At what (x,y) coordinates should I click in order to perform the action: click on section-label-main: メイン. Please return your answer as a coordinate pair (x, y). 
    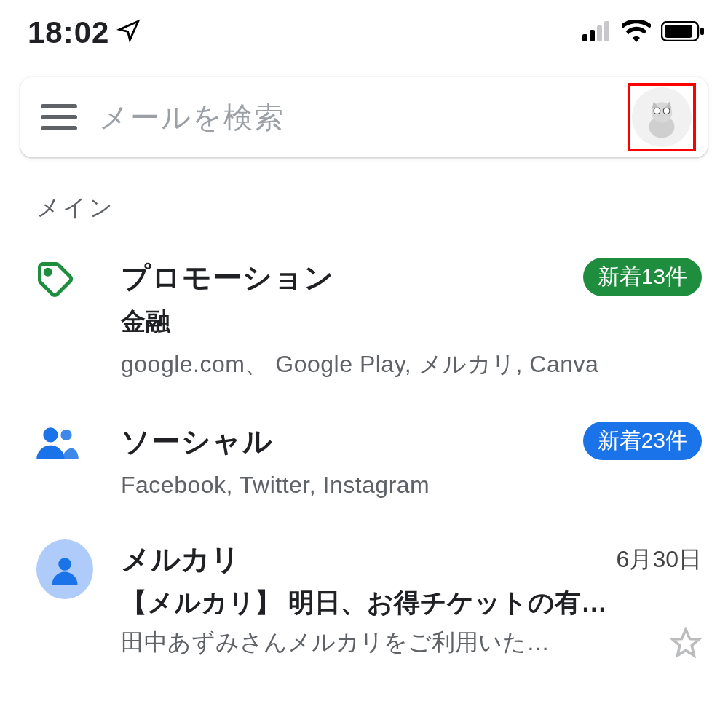
    Looking at the image, I should click on (364, 197).